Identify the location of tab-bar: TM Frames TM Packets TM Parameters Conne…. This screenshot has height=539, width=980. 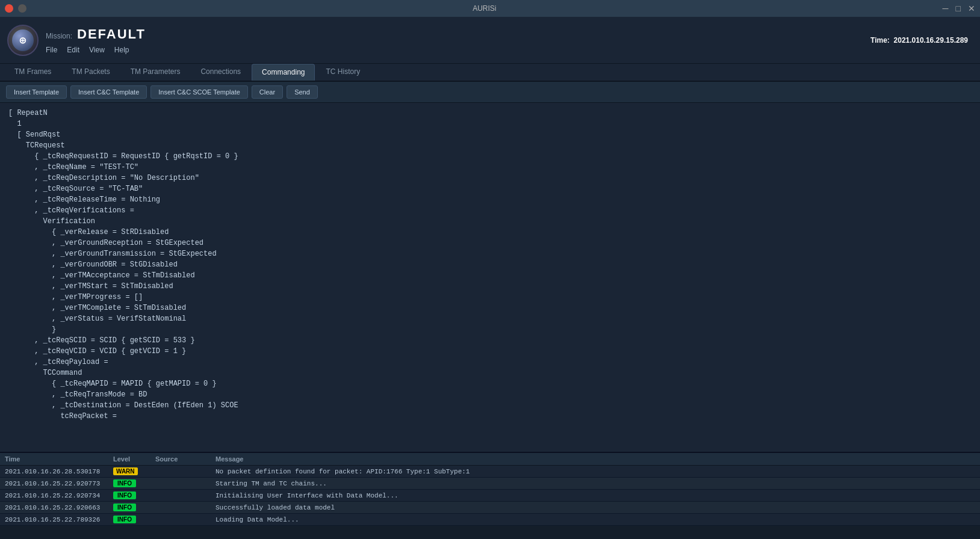
(490, 73).